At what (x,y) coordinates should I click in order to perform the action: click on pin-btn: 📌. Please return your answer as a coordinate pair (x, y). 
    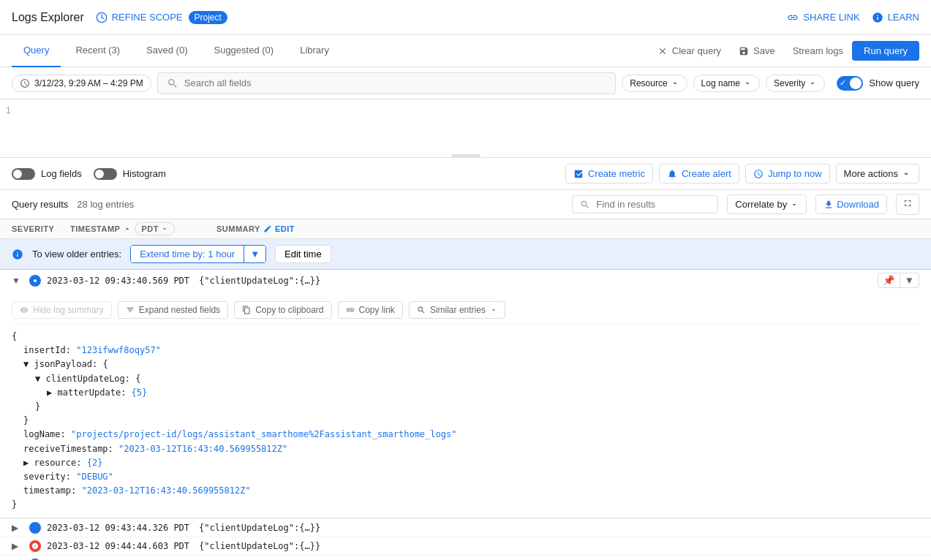
    Looking at the image, I should click on (889, 281).